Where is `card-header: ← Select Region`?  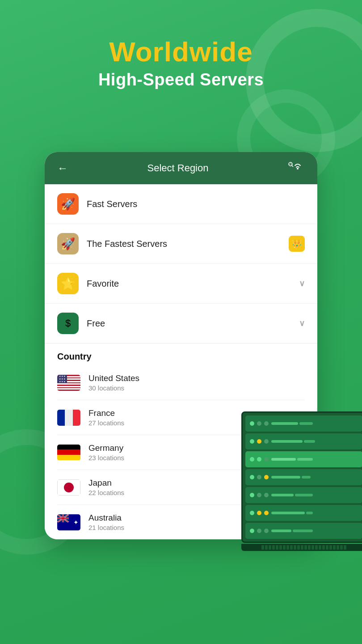
card-header: ← Select Region is located at coordinates (181, 168).